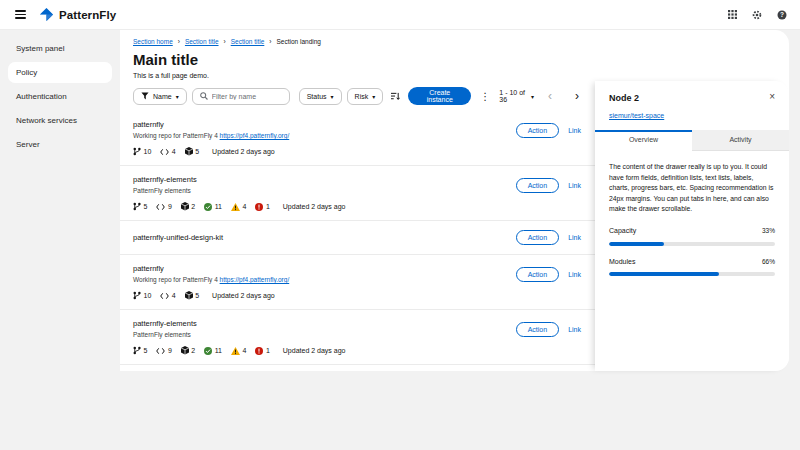 The height and width of the screenshot is (450, 800). I want to click on sidebar-item-server: Server, so click(60, 144).